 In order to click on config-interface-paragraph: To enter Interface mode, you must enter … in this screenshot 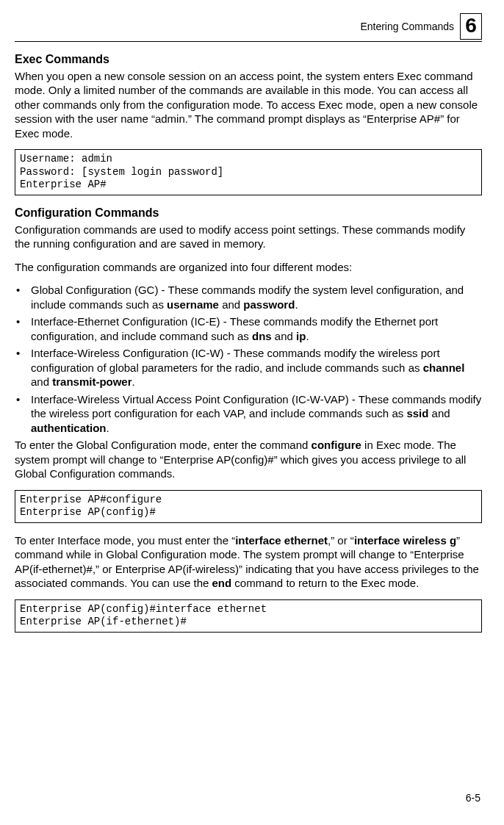, I will do `click(248, 562)`.